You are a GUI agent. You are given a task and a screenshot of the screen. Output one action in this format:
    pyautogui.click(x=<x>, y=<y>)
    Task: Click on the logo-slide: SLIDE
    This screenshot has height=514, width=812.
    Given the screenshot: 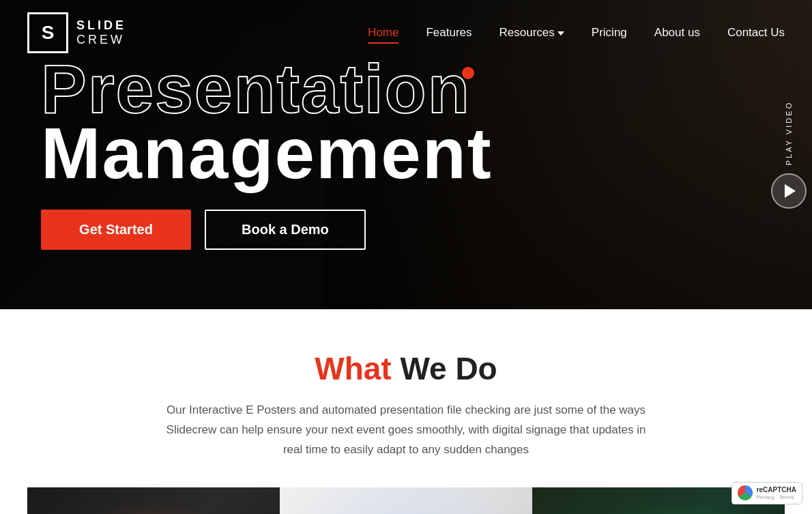 What is the action you would take?
    pyautogui.click(x=101, y=26)
    